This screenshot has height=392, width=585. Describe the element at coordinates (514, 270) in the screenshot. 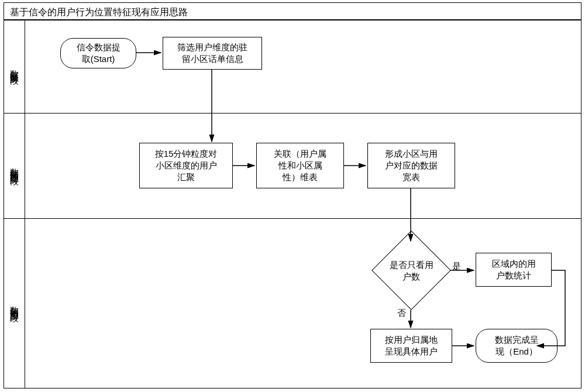

I see `process-region-user-count: 区域内的用 户数统计` at that location.